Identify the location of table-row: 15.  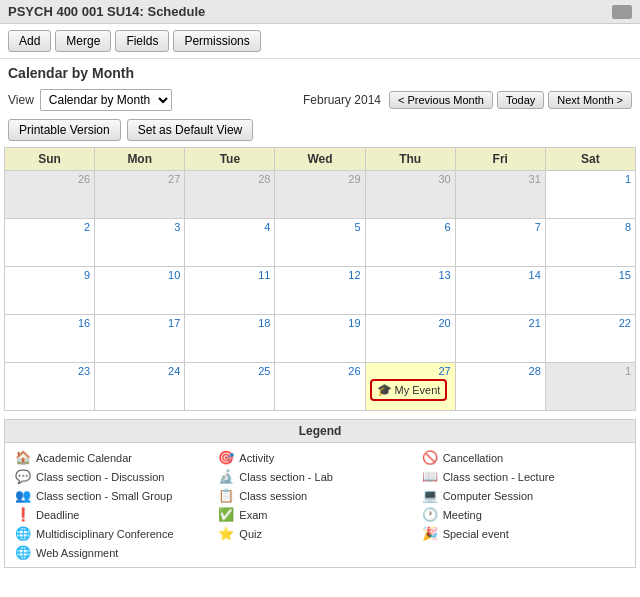
(590, 291).